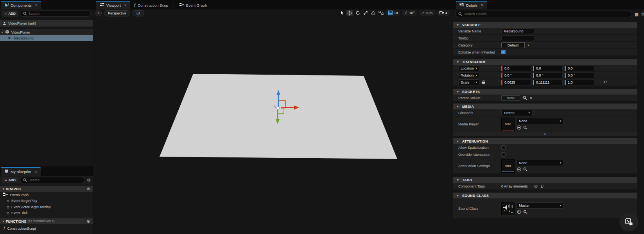  I want to click on scale-x-field: 0.0625, so click(516, 82).